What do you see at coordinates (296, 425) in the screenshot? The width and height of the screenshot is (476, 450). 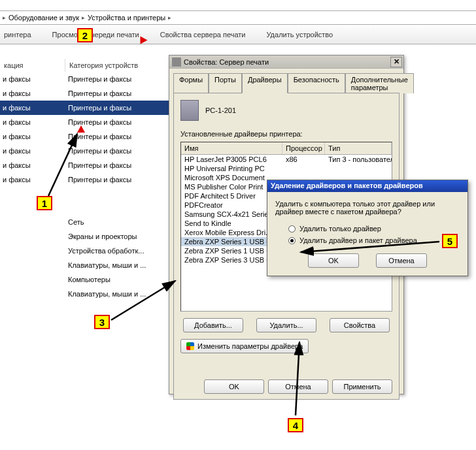 I see `annotation-callout-4: 4` at bounding box center [296, 425].